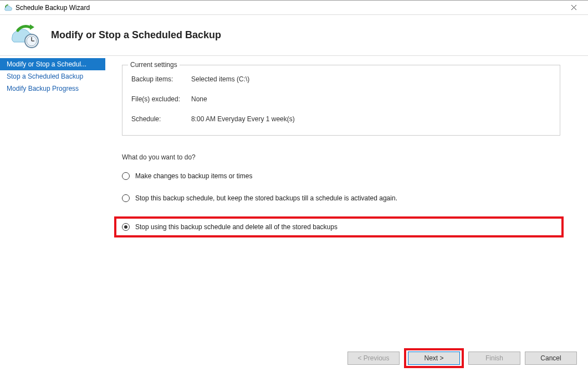  Describe the element at coordinates (494, 358) in the screenshot. I see `finish-button: Finish` at that location.